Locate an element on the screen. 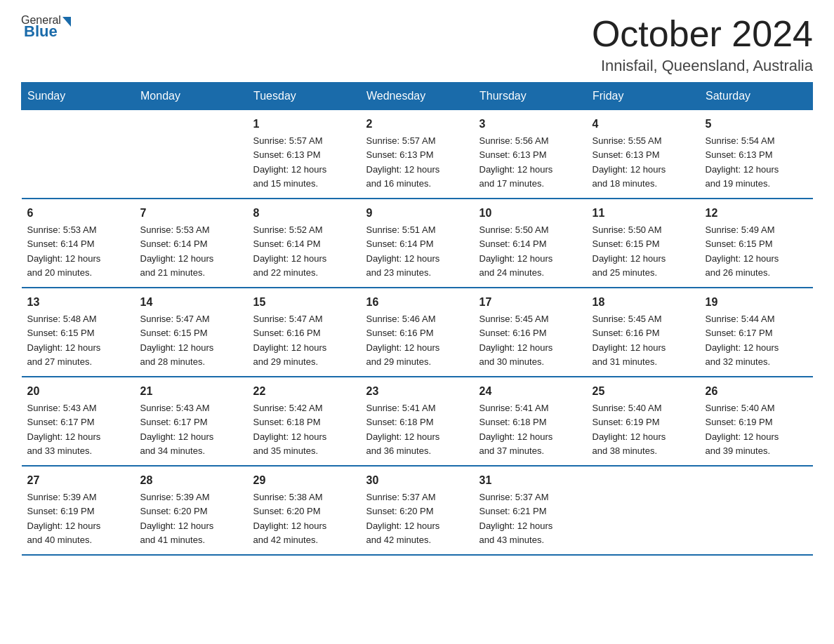  day-info: Sunrise: 5:43 AM Sunset: 6:17 PM Dayligh… is located at coordinates (65, 429).